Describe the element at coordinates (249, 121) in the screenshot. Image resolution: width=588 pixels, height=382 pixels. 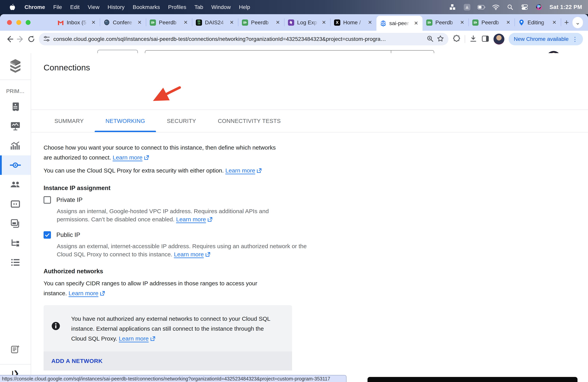
I see `tab-connectivity-tests: CONNECTIVITY TESTS` at that location.